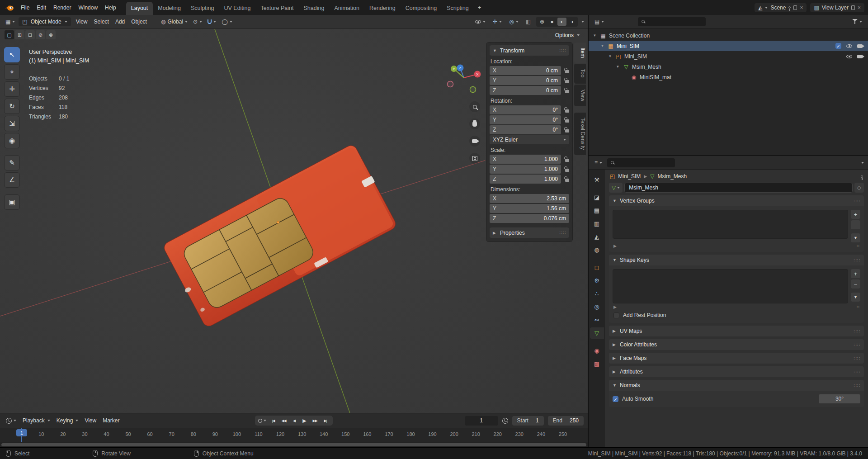 The width and height of the screenshot is (868, 459). What do you see at coordinates (597, 211) in the screenshot?
I see `tab-output: ▤` at bounding box center [597, 211].